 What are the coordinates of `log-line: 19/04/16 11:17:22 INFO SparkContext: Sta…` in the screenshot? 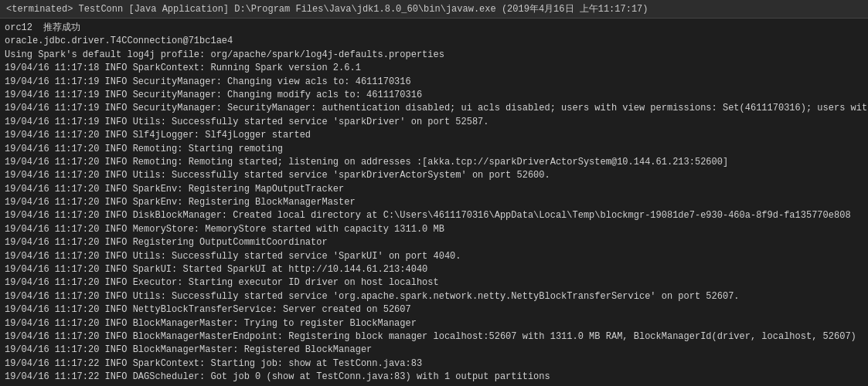 It's located at (434, 364).